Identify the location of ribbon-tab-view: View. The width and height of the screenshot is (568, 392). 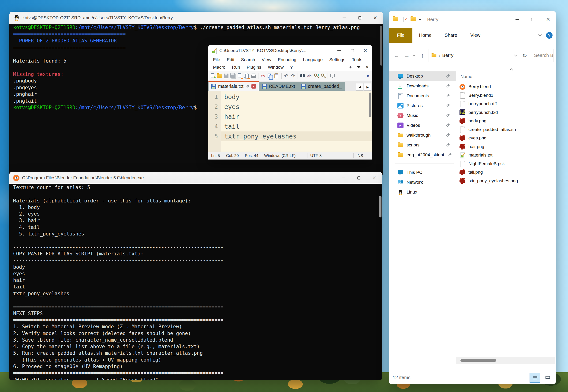
(475, 35).